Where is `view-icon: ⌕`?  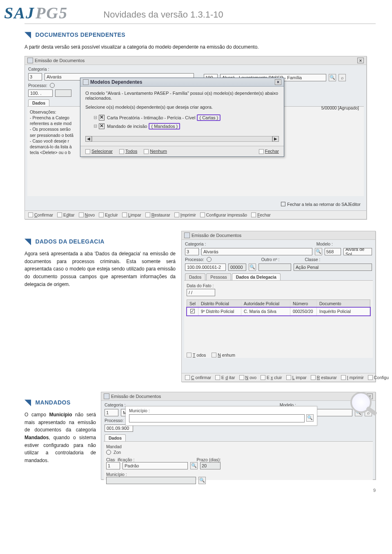
view-icon: ⌕ is located at coordinates (342, 78).